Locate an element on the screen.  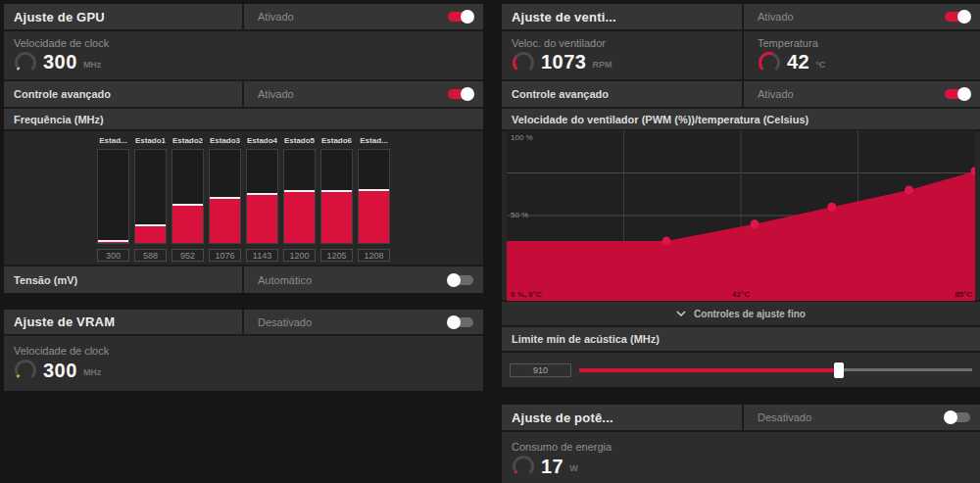
power-tuning-card: Ajuste de potê... Desativado Consumo de … is located at coordinates (741, 444).